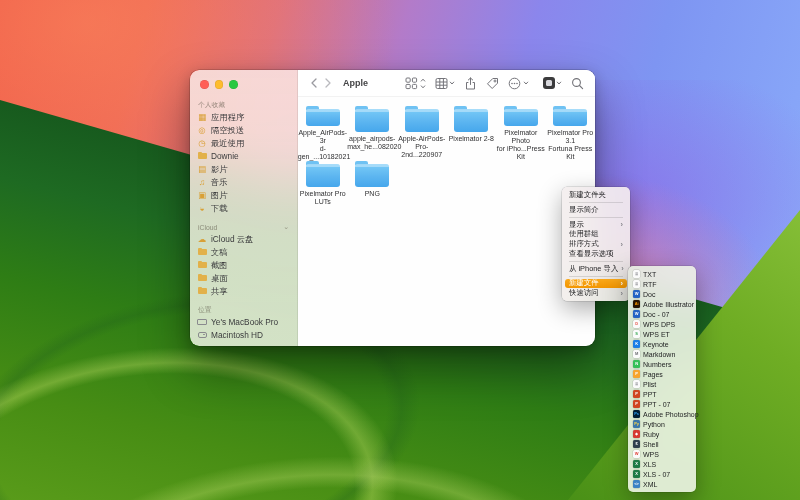  What do you see at coordinates (636, 364) in the screenshot?
I see `file-type-letter: N` at bounding box center [636, 364].